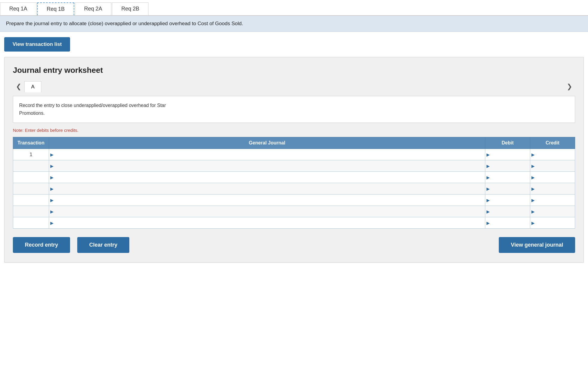 The image size is (588, 374). What do you see at coordinates (18, 9) in the screenshot?
I see `tab-req1a: Req 1A` at bounding box center [18, 9].